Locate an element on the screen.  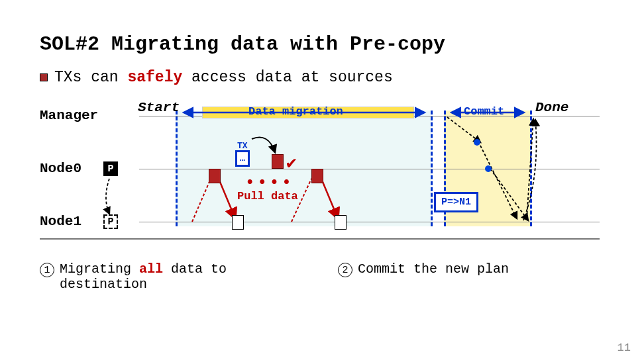
start-label: Start is located at coordinates (159, 107).